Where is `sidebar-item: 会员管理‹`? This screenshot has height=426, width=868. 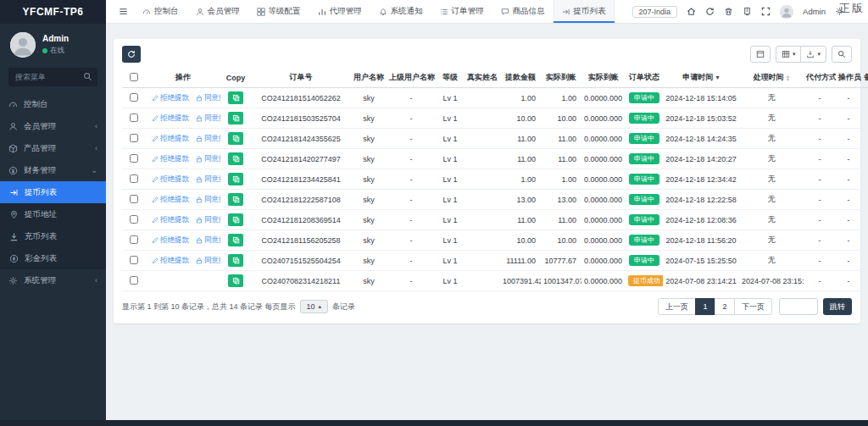 sidebar-item: 会员管理‹ is located at coordinates (53, 126).